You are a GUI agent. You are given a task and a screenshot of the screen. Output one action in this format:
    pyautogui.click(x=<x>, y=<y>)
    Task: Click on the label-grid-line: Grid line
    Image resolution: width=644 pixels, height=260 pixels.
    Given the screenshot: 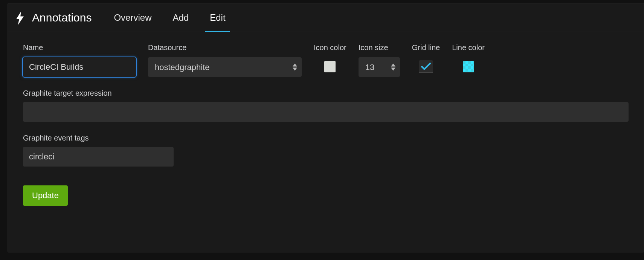 What is the action you would take?
    pyautogui.click(x=426, y=47)
    